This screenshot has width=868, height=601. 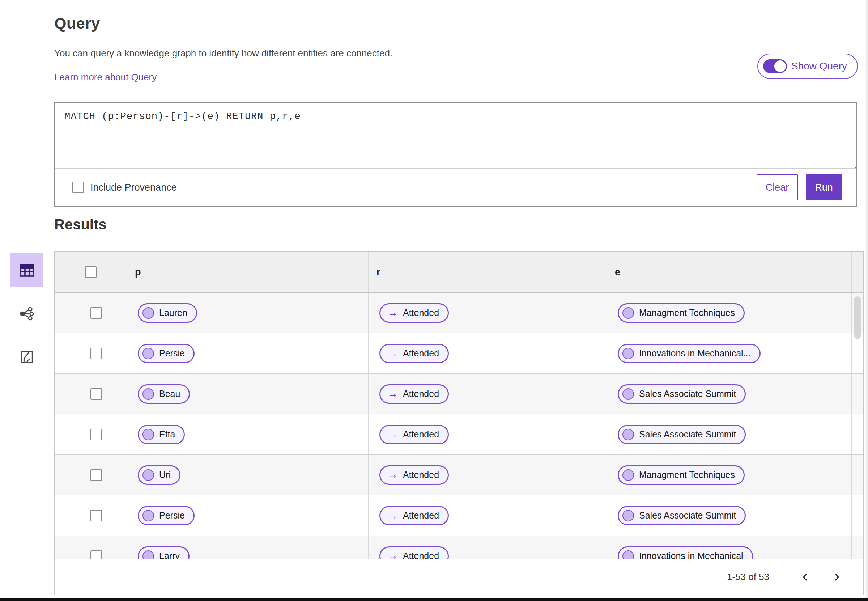 What do you see at coordinates (836, 577) in the screenshot?
I see `next-page-button` at bounding box center [836, 577].